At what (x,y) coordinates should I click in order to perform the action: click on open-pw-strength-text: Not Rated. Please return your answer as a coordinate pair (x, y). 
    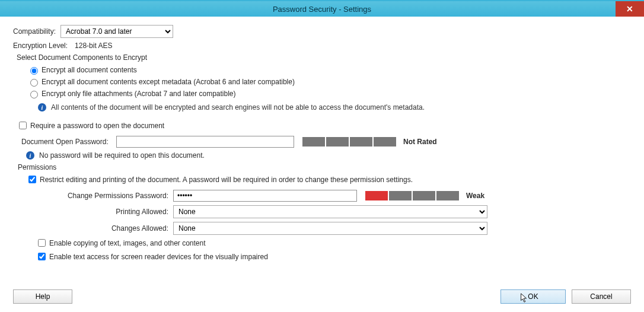
    Looking at the image, I should click on (420, 142).